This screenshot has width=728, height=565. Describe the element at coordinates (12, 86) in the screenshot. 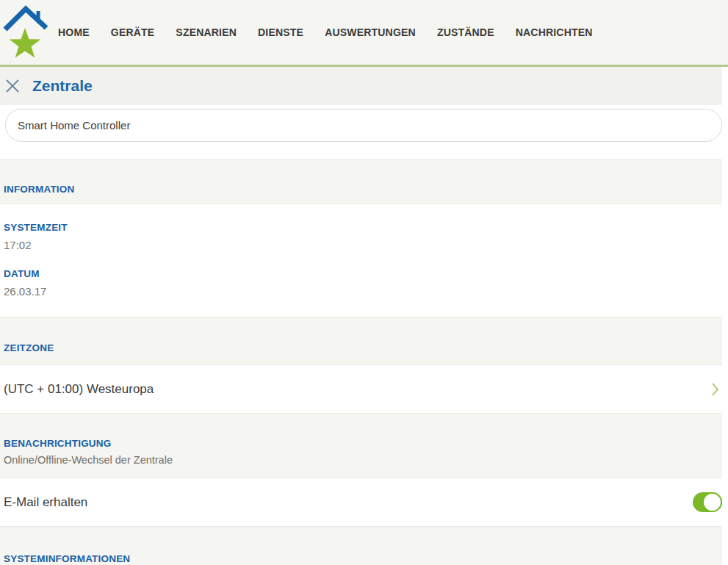

I see `close-icon` at that location.